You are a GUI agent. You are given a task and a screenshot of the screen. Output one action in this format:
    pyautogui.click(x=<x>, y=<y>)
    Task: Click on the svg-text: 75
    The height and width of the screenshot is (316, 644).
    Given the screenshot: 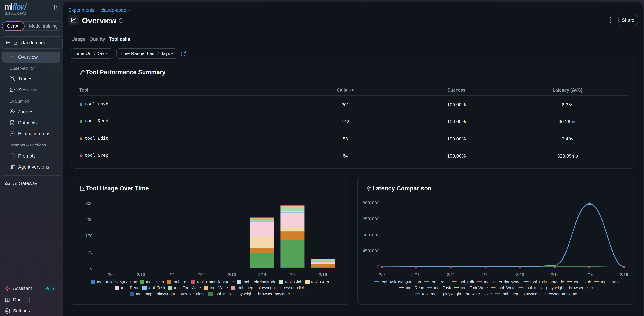 What is the action you would take?
    pyautogui.click(x=90, y=252)
    